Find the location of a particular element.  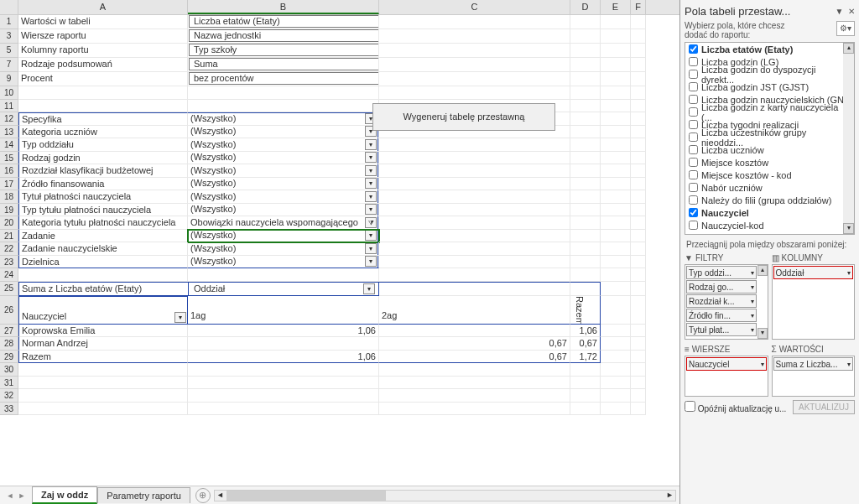

area-item: Rozdział k...▾ is located at coordinates (721, 301).